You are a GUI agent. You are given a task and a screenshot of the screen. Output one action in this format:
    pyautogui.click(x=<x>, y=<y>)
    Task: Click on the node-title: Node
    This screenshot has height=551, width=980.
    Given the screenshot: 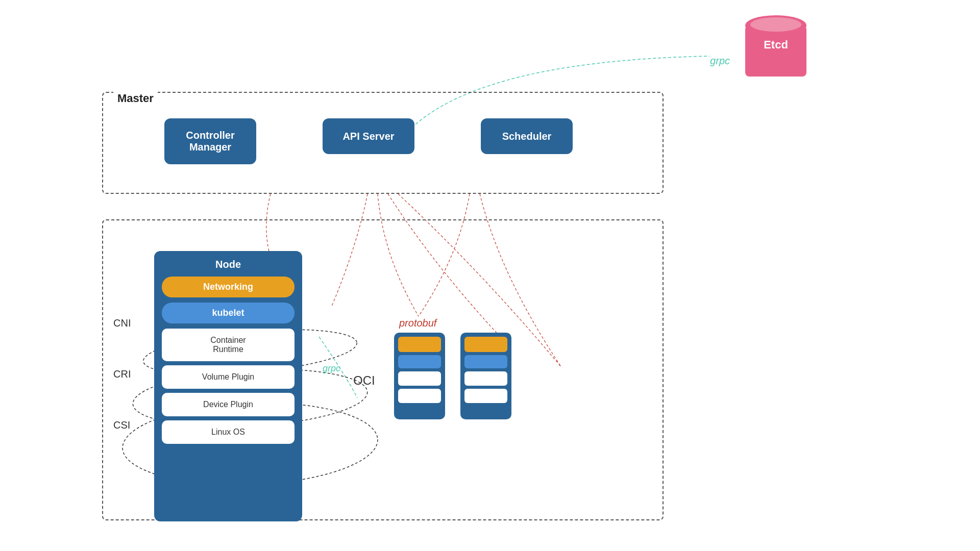 What is the action you would take?
    pyautogui.click(x=228, y=264)
    